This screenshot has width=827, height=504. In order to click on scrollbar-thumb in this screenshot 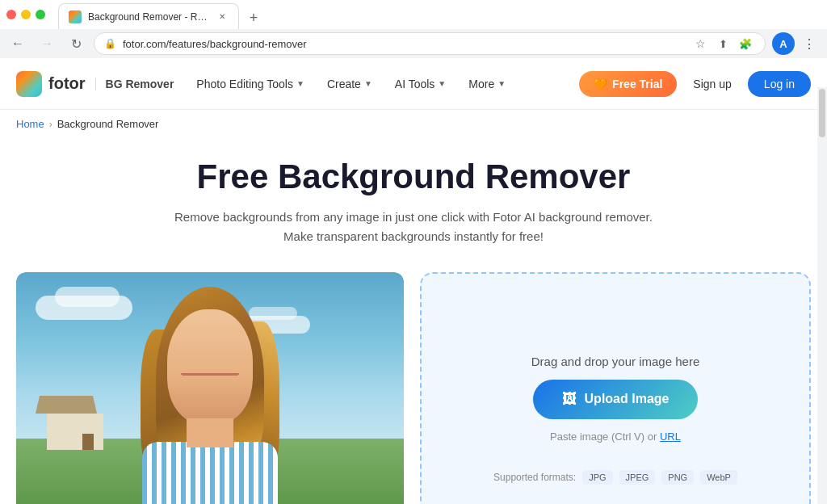, I will do `click(822, 113)`.